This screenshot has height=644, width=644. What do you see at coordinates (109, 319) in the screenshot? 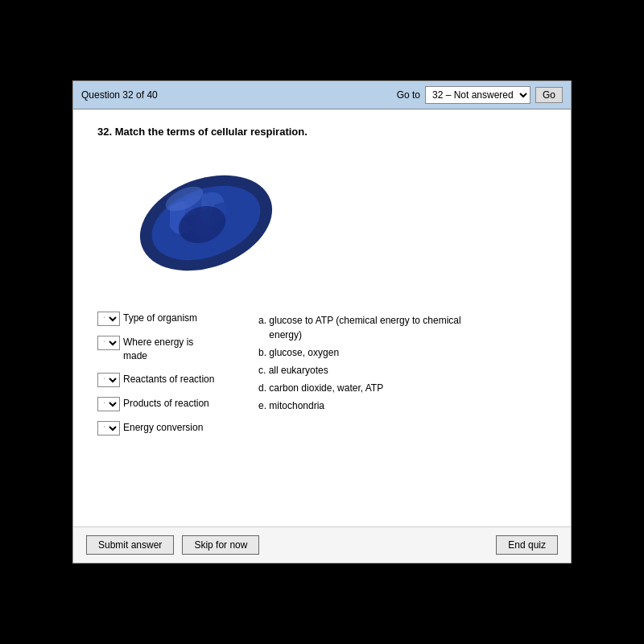
I see `term-1-select: ∨abcde` at bounding box center [109, 319].